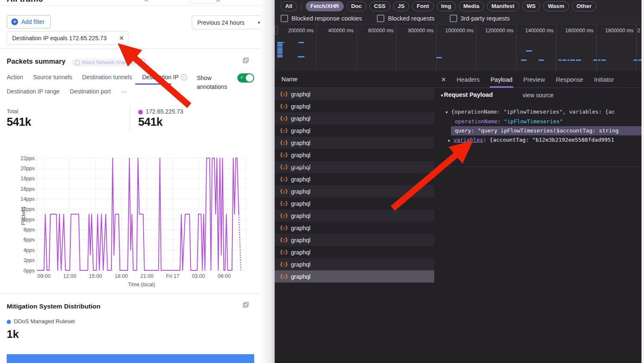 The image size is (644, 363). I want to click on filter-pill-font: Font, so click(423, 6).